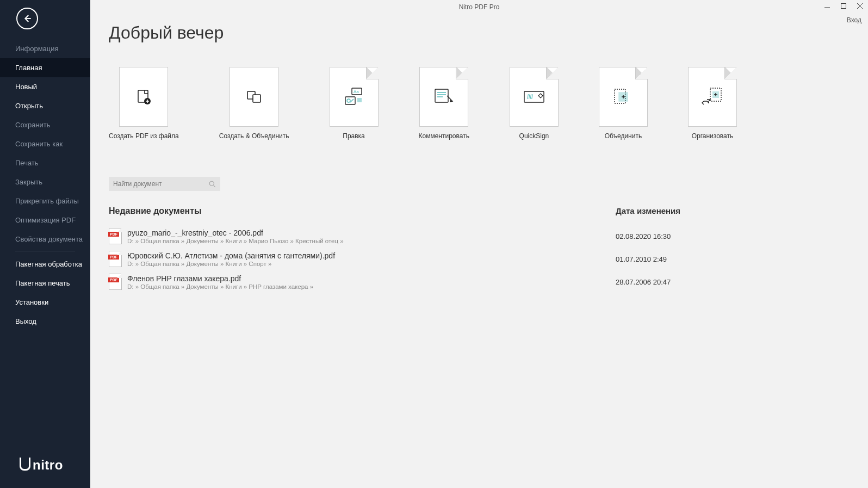  What do you see at coordinates (444, 103) in the screenshot?
I see `action-tile: Комментировать` at bounding box center [444, 103].